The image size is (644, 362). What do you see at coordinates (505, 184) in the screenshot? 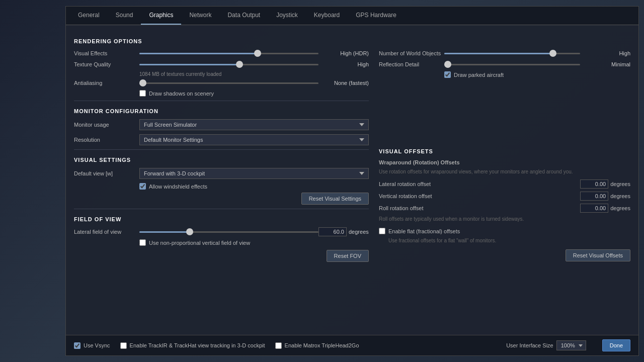
I see `lateral-rotation-row: Lateral rotation offset degrees` at bounding box center [505, 184].